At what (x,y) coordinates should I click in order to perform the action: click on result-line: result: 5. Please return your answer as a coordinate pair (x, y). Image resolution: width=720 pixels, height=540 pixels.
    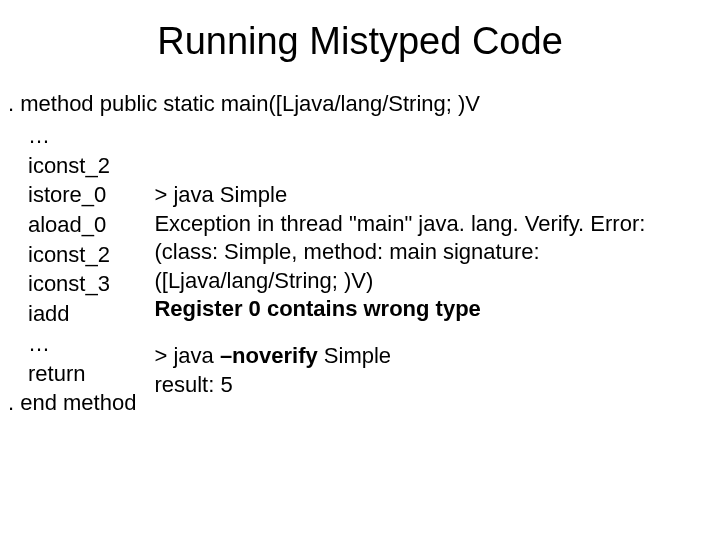
    Looking at the image, I should click on (428, 386).